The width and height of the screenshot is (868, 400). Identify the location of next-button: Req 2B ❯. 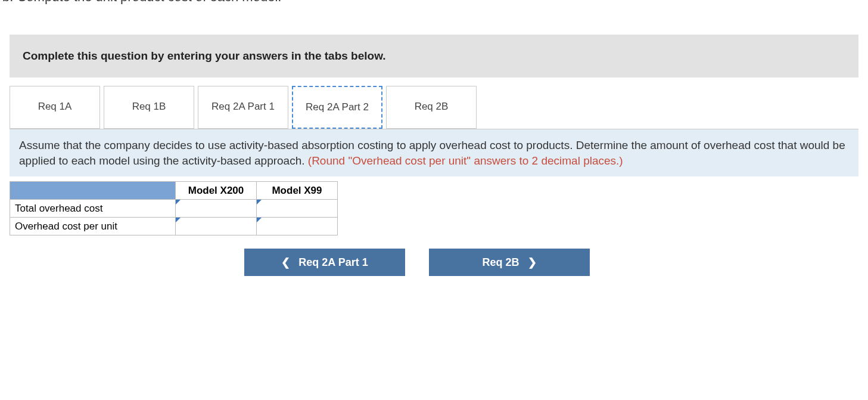
(509, 262).